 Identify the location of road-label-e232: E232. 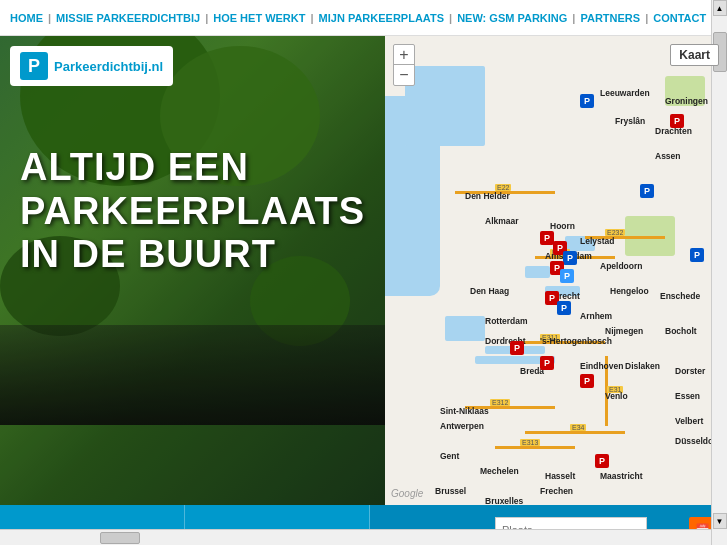
(615, 232).